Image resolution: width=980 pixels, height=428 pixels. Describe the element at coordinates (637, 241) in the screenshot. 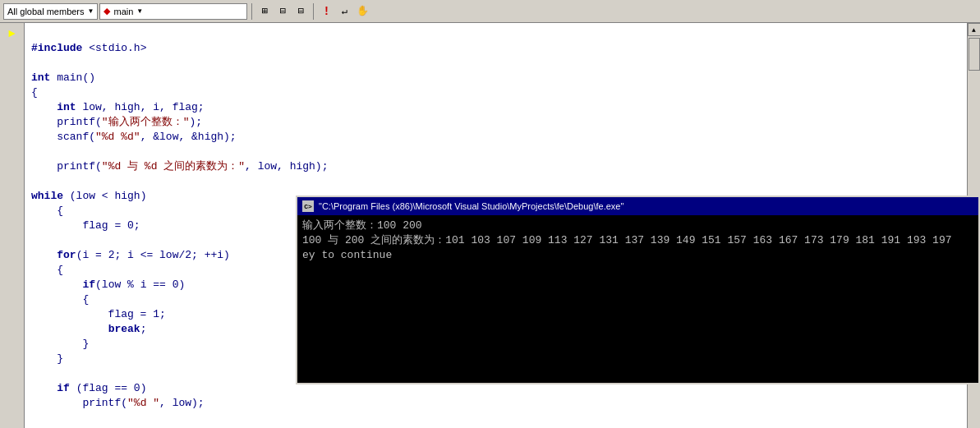

I see `console-line-2: 100 与 200 之间的素数为：101 103 107 109 113 127…` at that location.